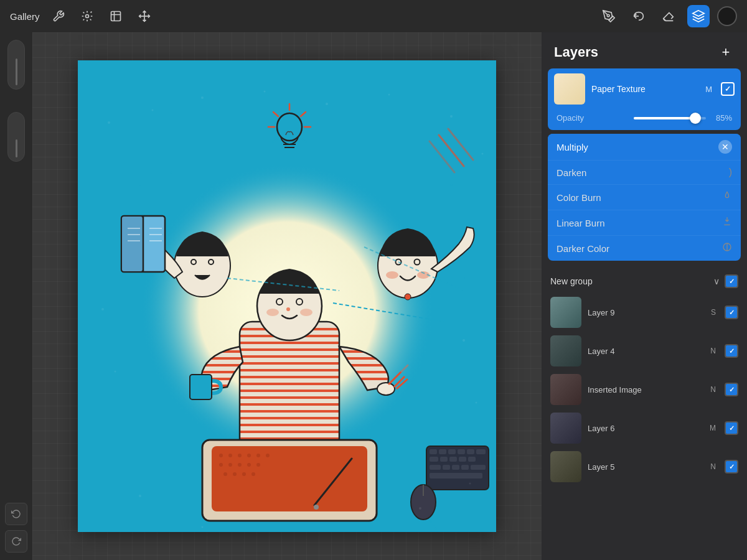 This screenshot has height=560, width=747. Describe the element at coordinates (16, 65) in the screenshot. I see `brush-size-slider` at that location.